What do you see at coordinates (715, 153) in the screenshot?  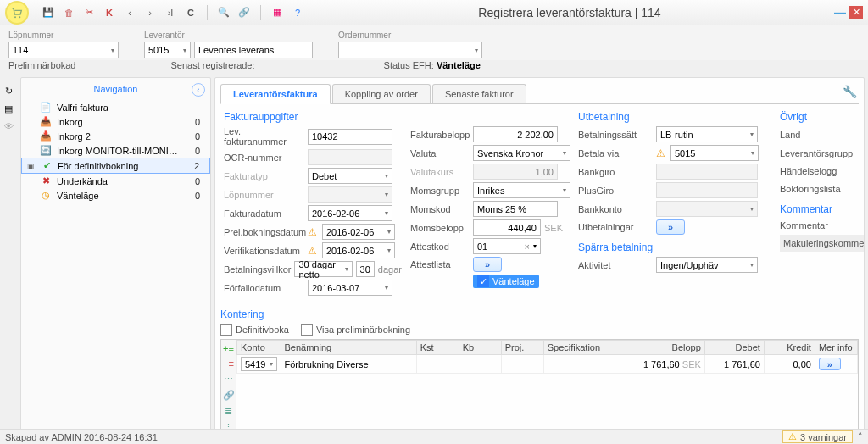 I see `betalavia-select: 5015` at bounding box center [715, 153].